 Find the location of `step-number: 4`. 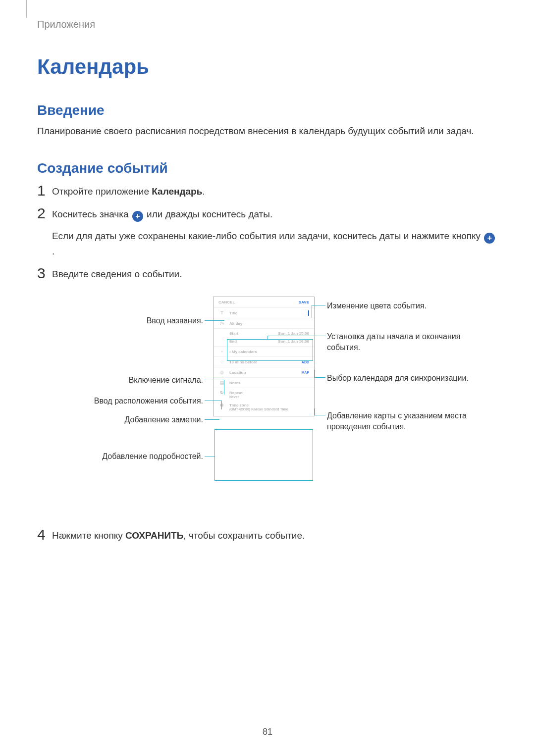

step-number: 4 is located at coordinates (45, 535).